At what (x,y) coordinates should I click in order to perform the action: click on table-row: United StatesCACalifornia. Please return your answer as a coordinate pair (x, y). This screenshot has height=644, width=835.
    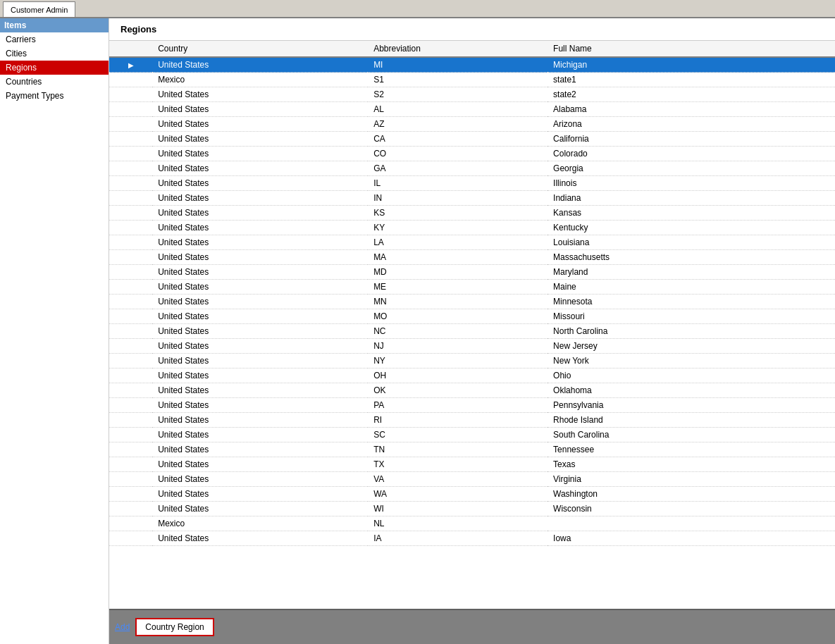
    Looking at the image, I should click on (472, 140).